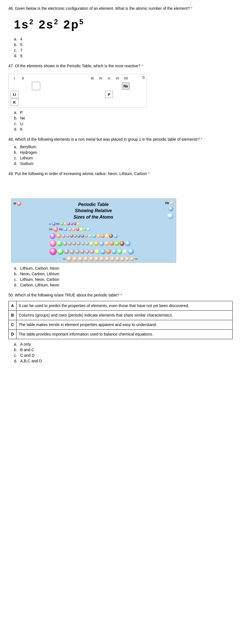 This screenshot has height=644, width=241. What do you see at coordinates (77, 94) in the screenshot?
I see `pt-row-2: Li P` at bounding box center [77, 94].